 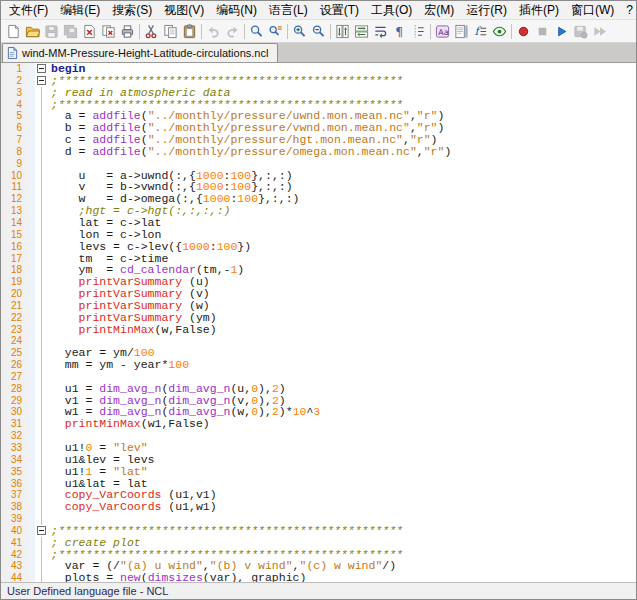 I want to click on menu-window: 窗口(W), so click(x=592, y=10).